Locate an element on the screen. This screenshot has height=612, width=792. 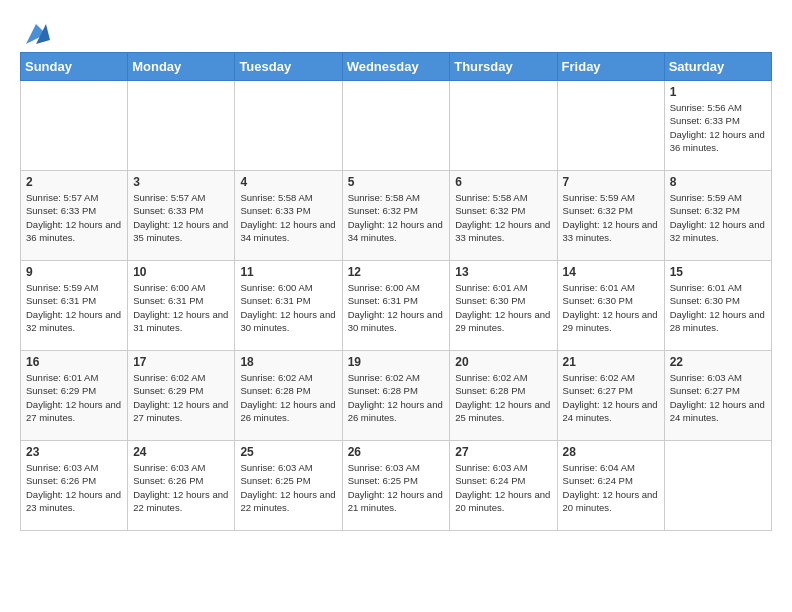
day-cell: 7Sunrise: 5:59 AM Sunset: 6:32 PM Daylig… is located at coordinates (610, 216).